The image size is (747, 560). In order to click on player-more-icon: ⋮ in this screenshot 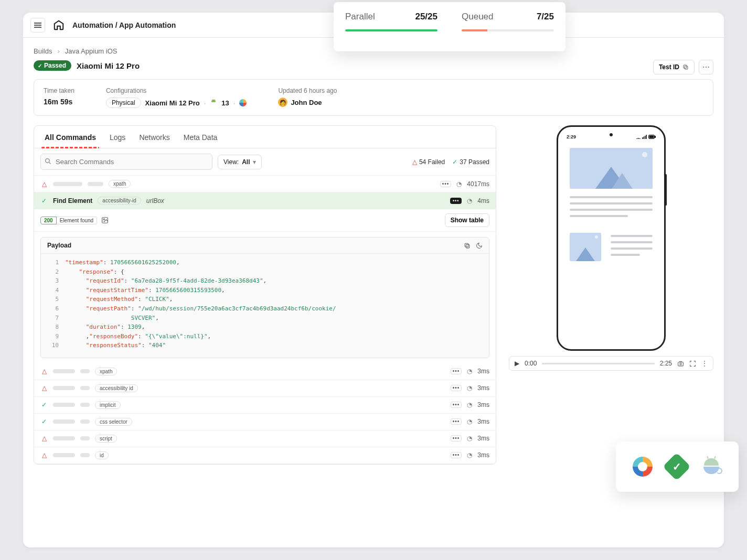, I will do `click(705, 363)`.